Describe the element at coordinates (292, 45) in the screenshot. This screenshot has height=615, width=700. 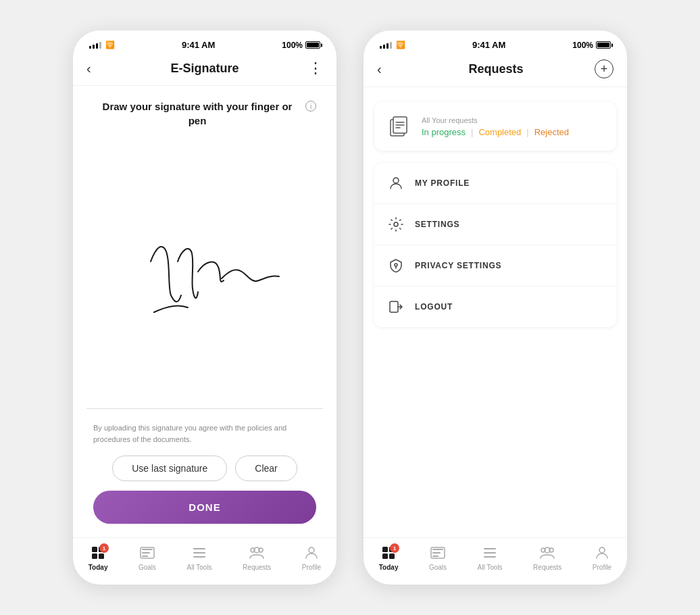
I see `battery-percent: 100%` at that location.